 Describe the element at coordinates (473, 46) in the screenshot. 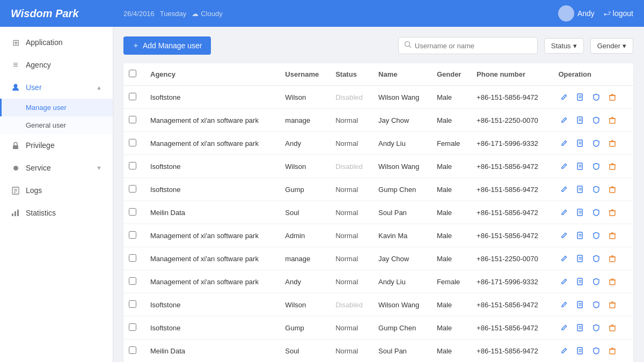

I see `search-input` at that location.